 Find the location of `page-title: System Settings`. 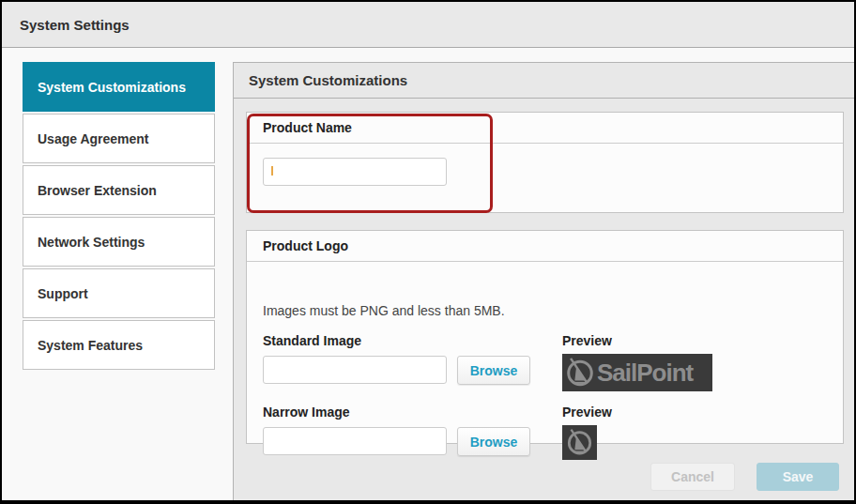

page-title: System Settings is located at coordinates (428, 24).